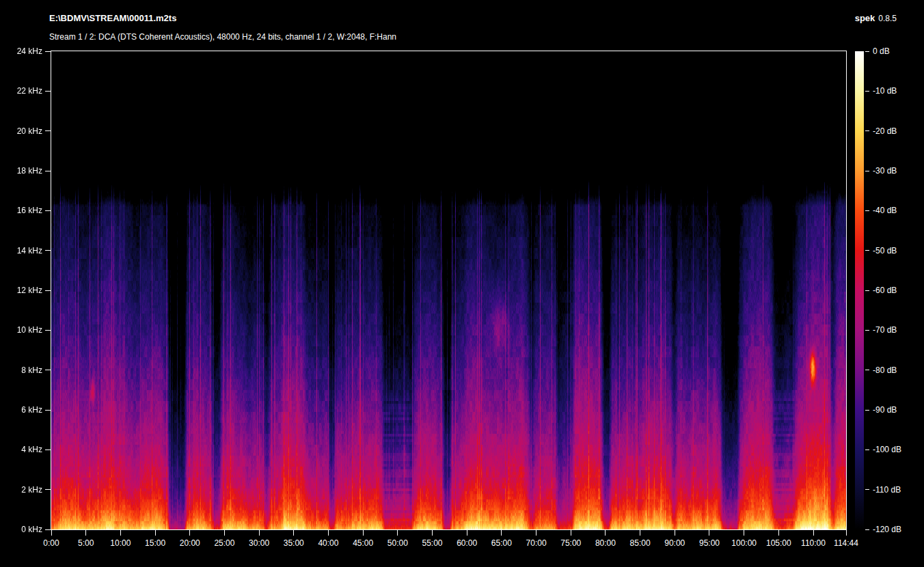 Image resolution: width=924 pixels, height=567 pixels. I want to click on freq-tick-label: 20 kHz, so click(21, 131).